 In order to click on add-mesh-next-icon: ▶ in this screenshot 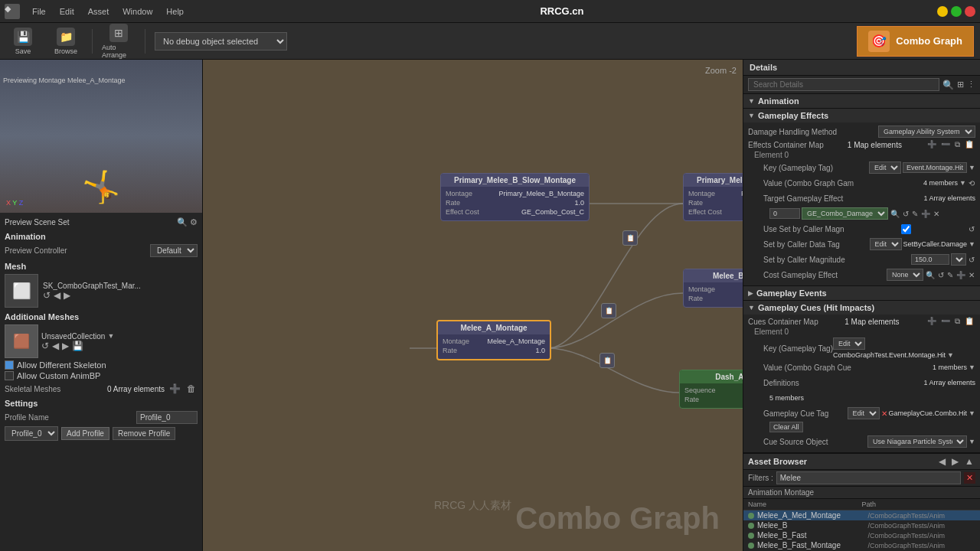, I will do `click(66, 346)`.